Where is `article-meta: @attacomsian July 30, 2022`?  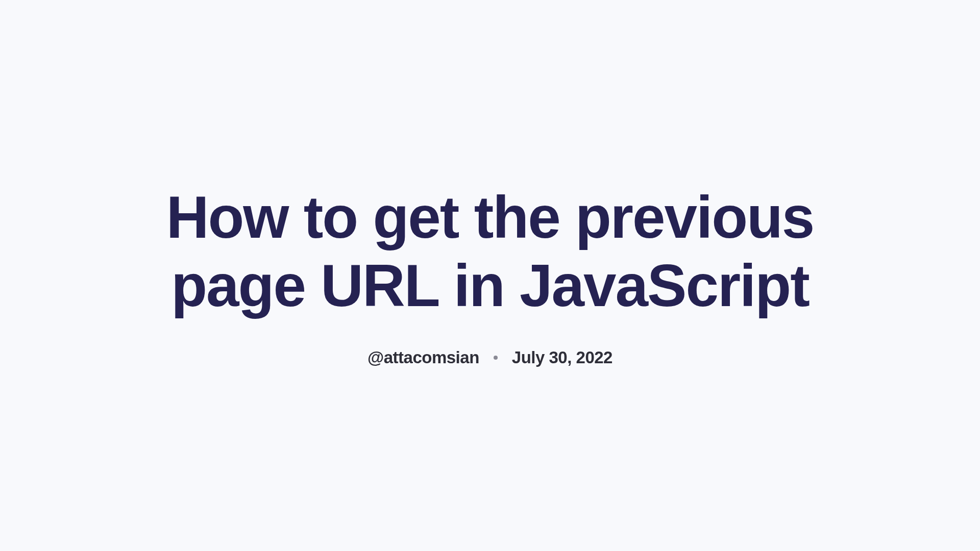 article-meta: @attacomsian July 30, 2022 is located at coordinates (490, 358).